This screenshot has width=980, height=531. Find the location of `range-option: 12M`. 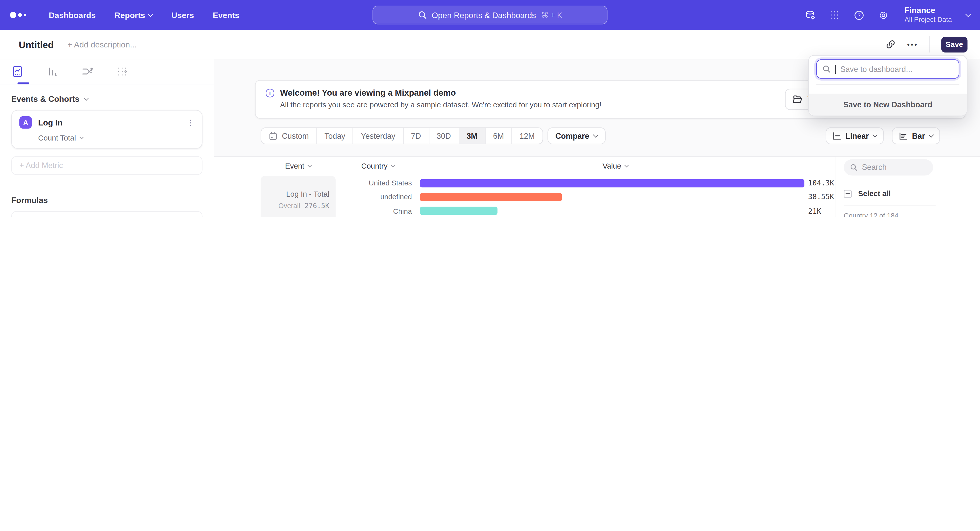

range-option: 12M is located at coordinates (527, 136).